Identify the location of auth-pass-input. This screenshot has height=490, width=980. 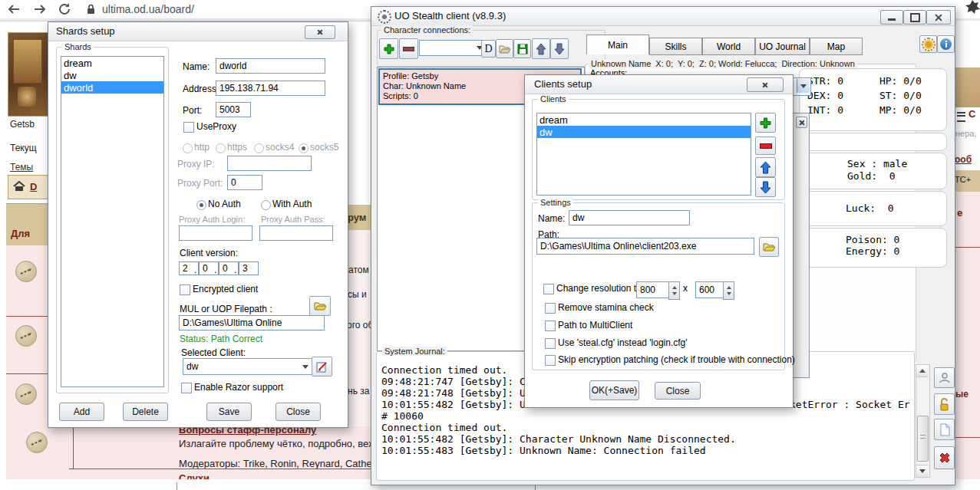
(296, 233).